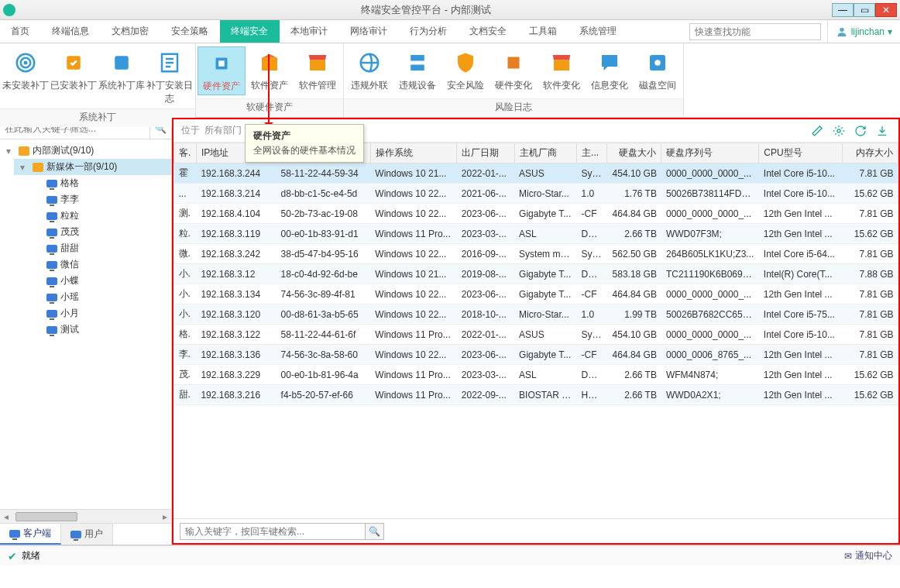  What do you see at coordinates (222, 71) in the screenshot?
I see `ribbon-cpu: 硬件资产` at bounding box center [222, 71].